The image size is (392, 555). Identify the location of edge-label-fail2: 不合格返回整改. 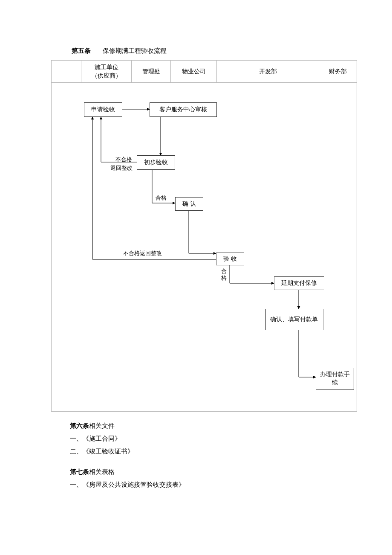
(142, 253).